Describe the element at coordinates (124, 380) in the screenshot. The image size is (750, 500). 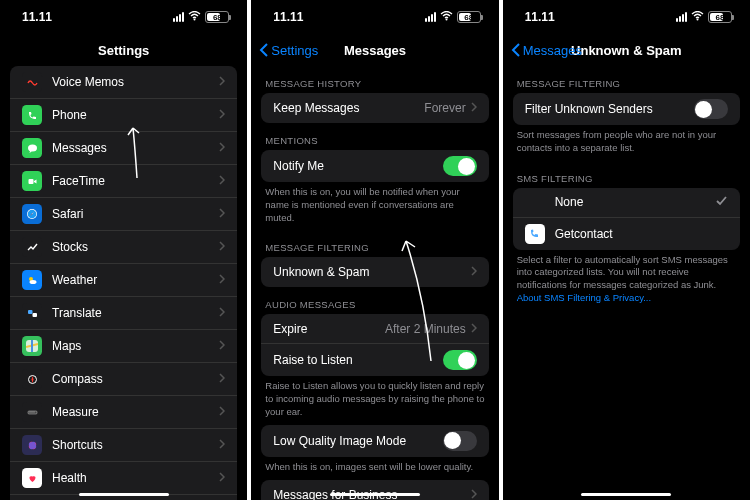
I see `settings-row-compass: Compass` at that location.